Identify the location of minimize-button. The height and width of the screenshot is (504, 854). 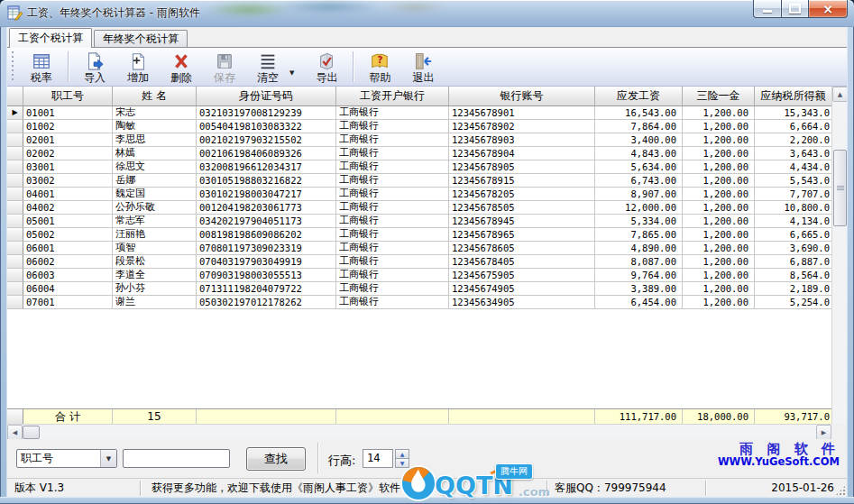
(767, 9).